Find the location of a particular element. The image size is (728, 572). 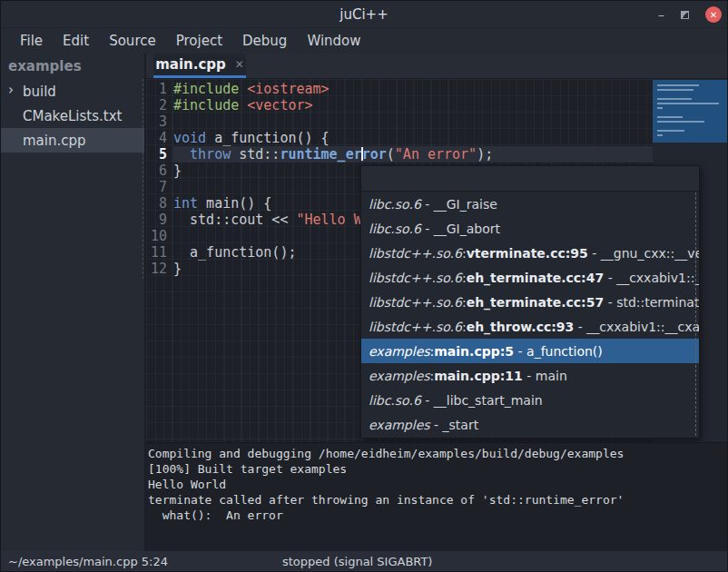

backtrace-item: libstdc++.so.6:eh_terminate.cc:47 - __cx… is located at coordinates (530, 278).